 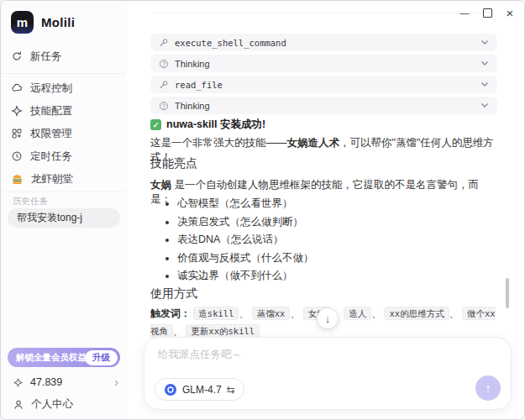 What do you see at coordinates (51, 358) in the screenshot?
I see `upgrade-banner-text: 解锁全量会员权益` at bounding box center [51, 358].